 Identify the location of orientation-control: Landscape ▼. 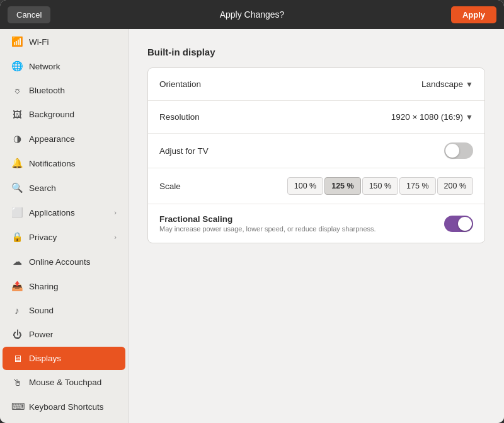
(447, 84).